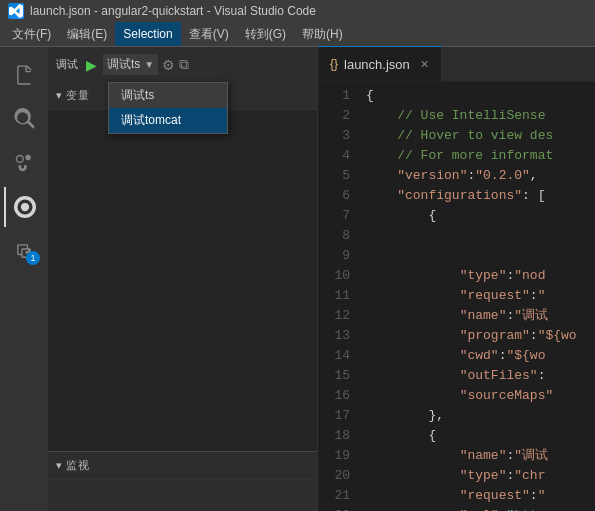  What do you see at coordinates (377, 64) in the screenshot?
I see `tab-label: launch.json` at bounding box center [377, 64].